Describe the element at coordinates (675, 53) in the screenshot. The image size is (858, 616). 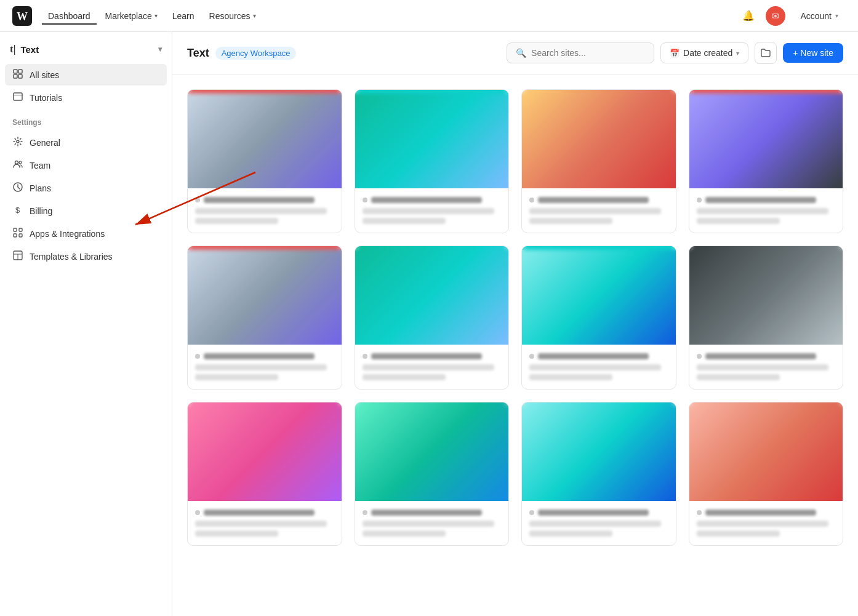
I see `calendar-icon: 📅` at that location.